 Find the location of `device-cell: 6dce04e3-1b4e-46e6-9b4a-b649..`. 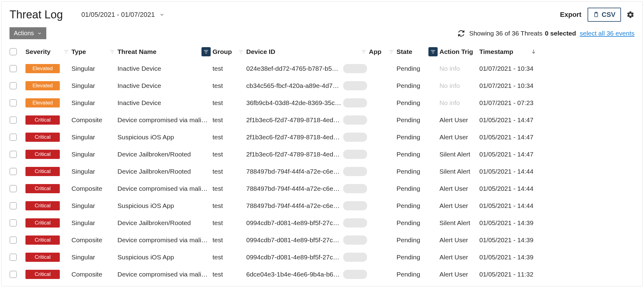

device-cell: 6dce04e3-1b4e-46e6-9b4a-b649.. is located at coordinates (308, 274).